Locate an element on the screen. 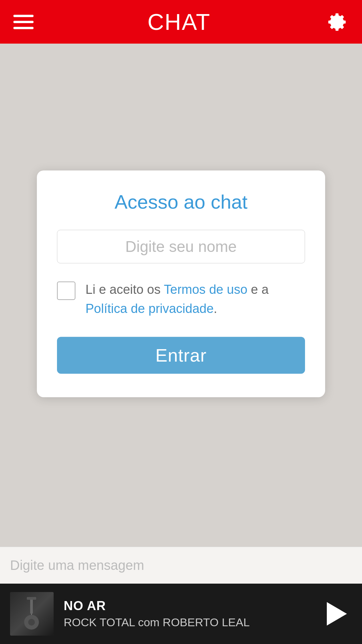  page-title: CHAT is located at coordinates (179, 22).